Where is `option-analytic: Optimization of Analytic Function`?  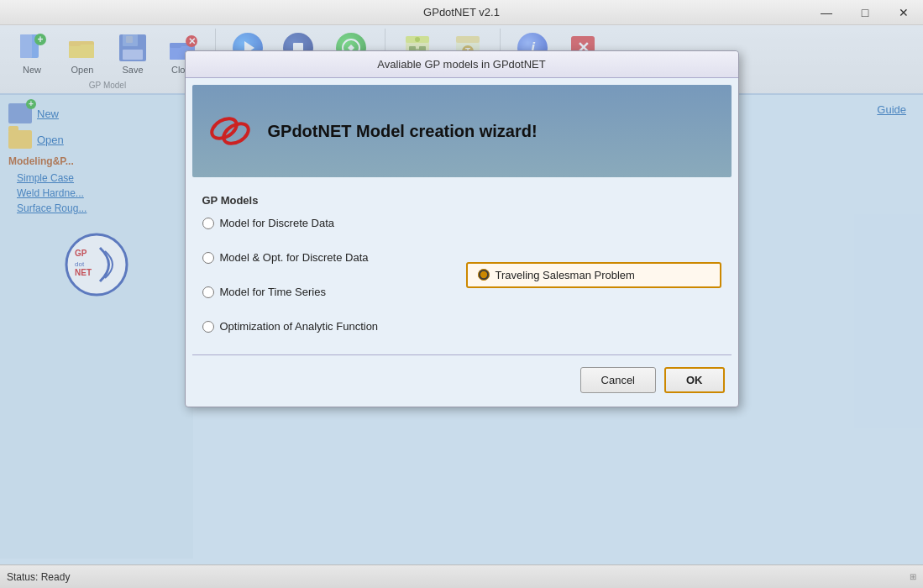
option-analytic: Optimization of Analytic Function is located at coordinates (330, 326).